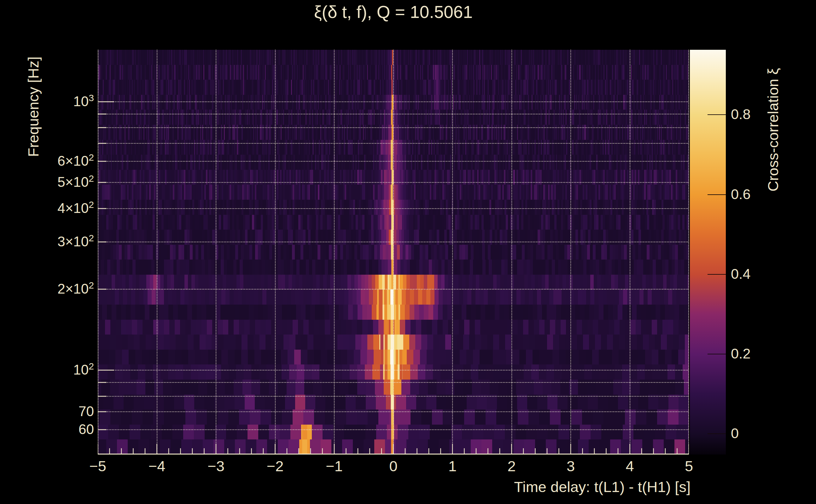  Describe the element at coordinates (275, 466) in the screenshot. I see `x-tick-label--2: −2` at that location.